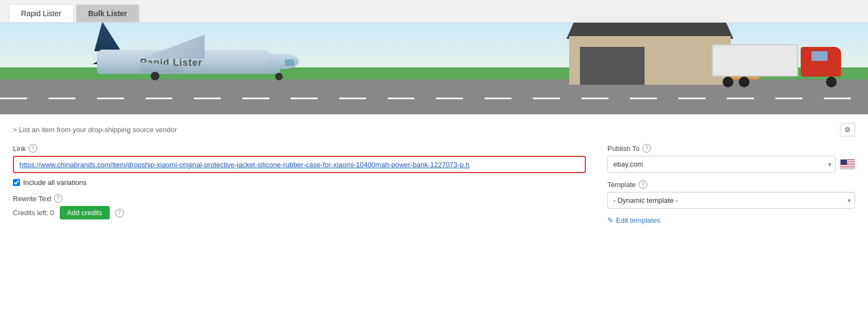 The width and height of the screenshot is (868, 323). What do you see at coordinates (650, 54) in the screenshot?
I see `warehouse` at bounding box center [650, 54].